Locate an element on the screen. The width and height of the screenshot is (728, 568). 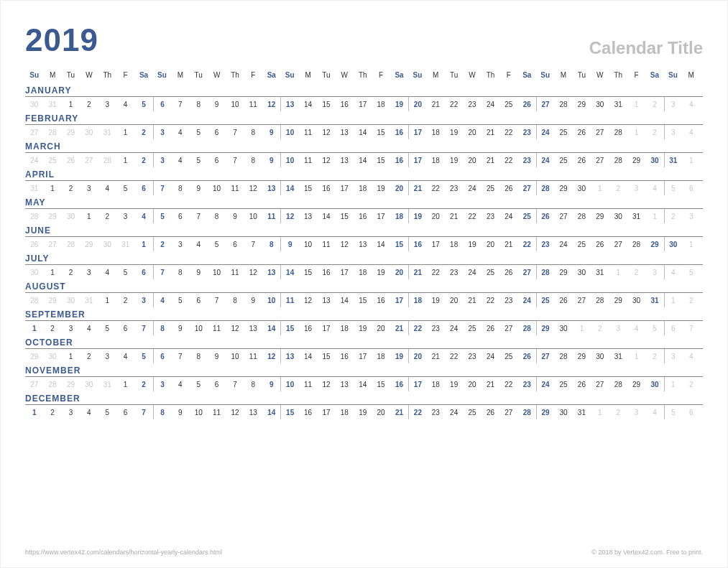
day-cell: 25 is located at coordinates (471, 412).